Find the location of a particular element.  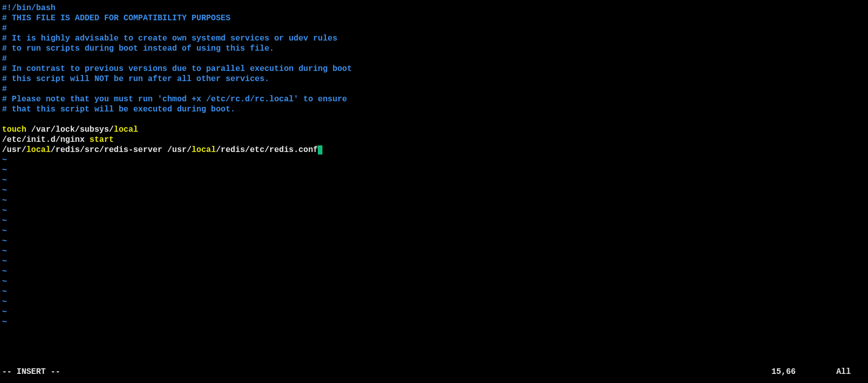

code-segment: # this script will NOT be run after all … is located at coordinates (136, 79).